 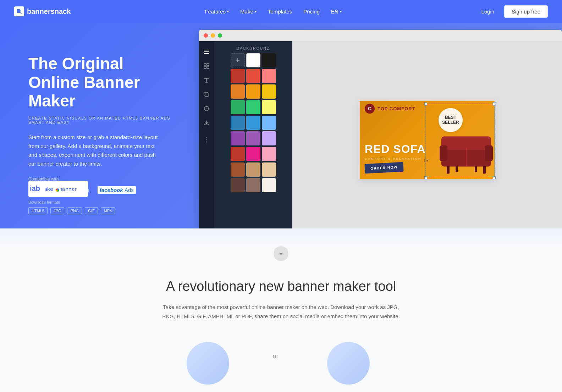 I want to click on banner-cta: ORDER NOW, so click(x=384, y=168).